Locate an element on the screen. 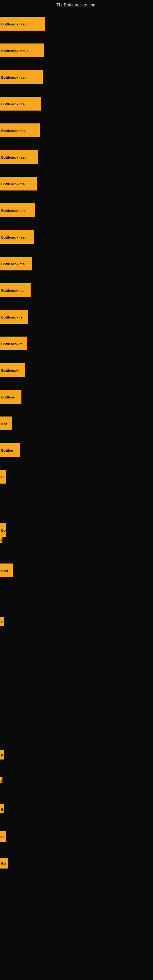  bar-label-11: Bottleneck re is located at coordinates (14, 317).